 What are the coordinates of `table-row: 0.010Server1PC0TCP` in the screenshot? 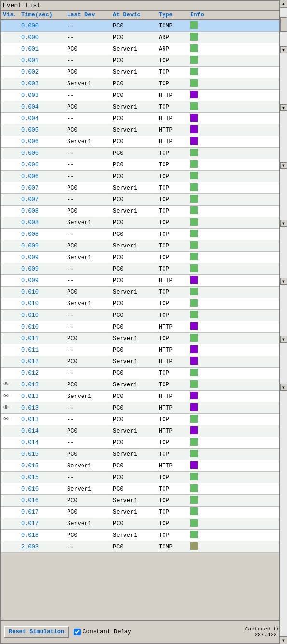 It's located at (144, 304).